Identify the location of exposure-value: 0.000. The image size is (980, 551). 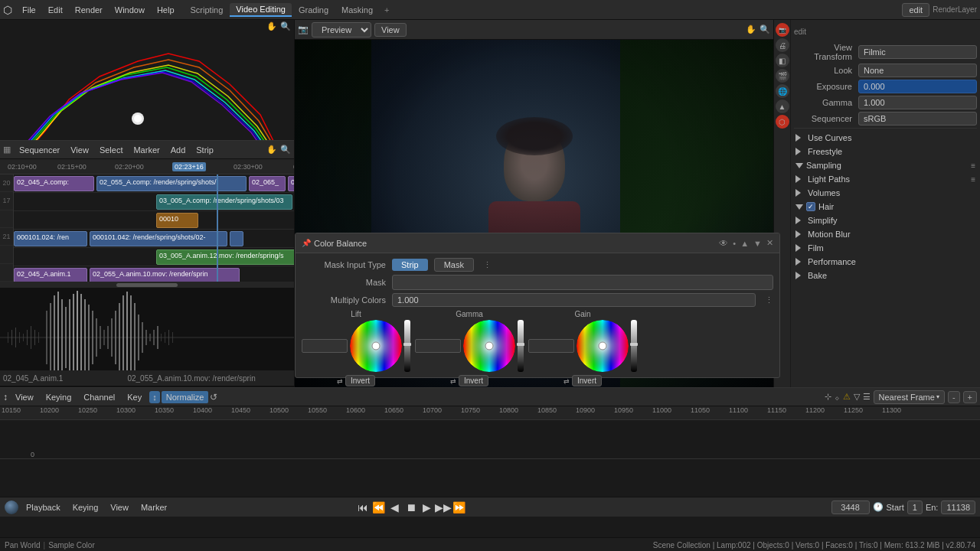
(917, 86).